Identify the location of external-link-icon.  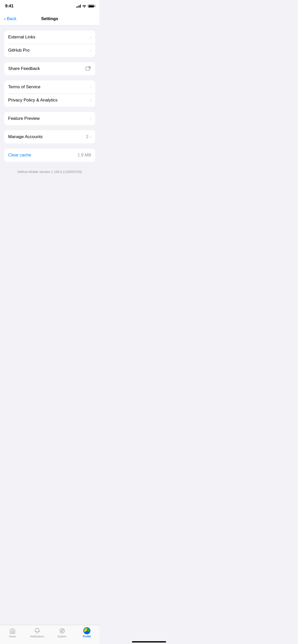
(88, 69).